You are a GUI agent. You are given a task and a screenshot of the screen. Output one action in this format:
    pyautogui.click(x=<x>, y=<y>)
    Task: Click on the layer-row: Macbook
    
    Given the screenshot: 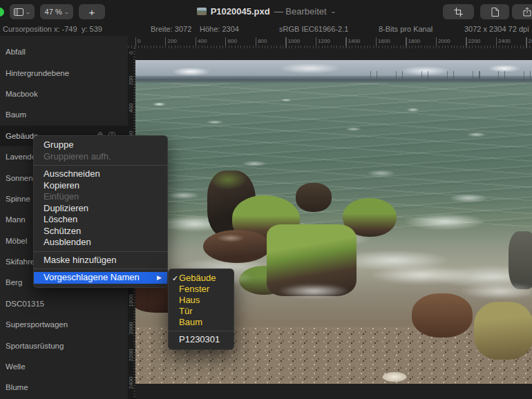 What is the action you would take?
    pyautogui.click(x=64, y=94)
    